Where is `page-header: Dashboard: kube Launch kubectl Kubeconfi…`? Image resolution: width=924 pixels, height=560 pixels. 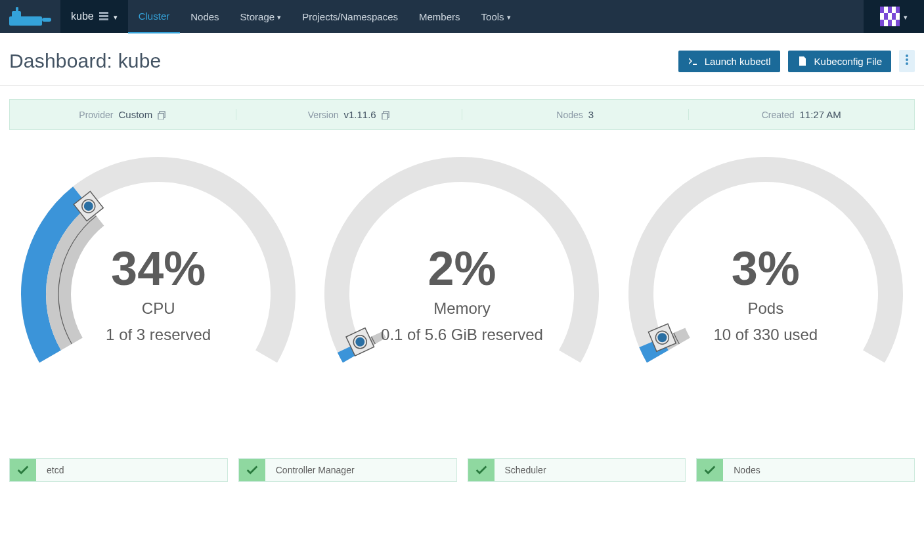
page-header: Dashboard: kube Launch kubectl Kubeconfi… is located at coordinates (462, 59).